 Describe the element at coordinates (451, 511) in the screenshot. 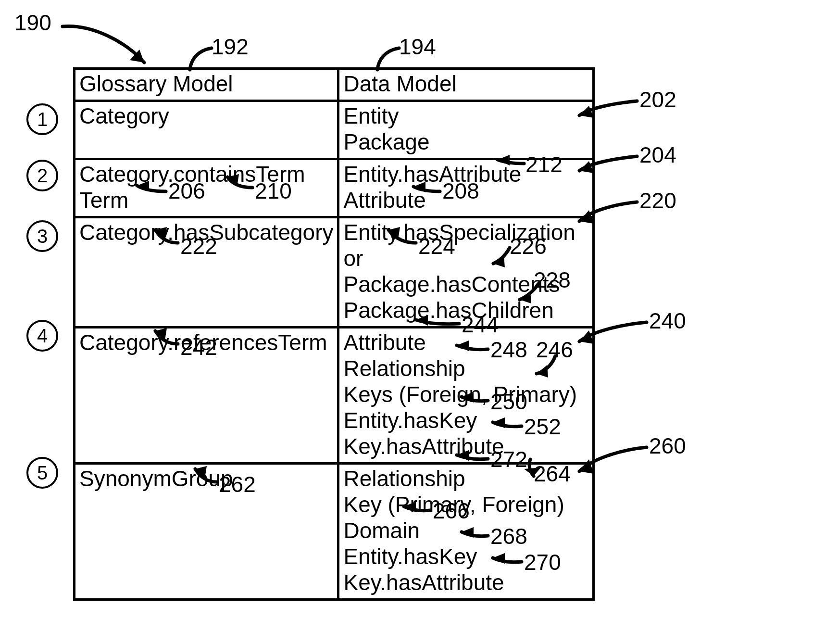

I see `ref-266: 266` at that location.